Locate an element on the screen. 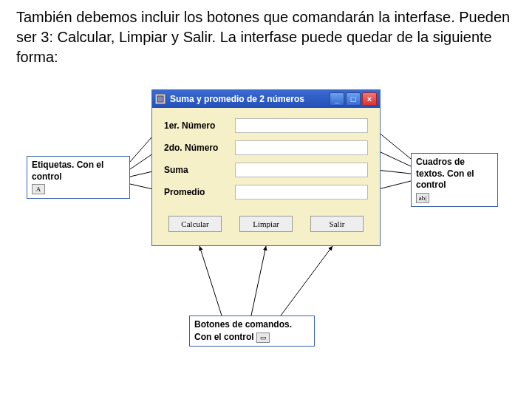  label-n2: 2do. Número is located at coordinates (200, 148).